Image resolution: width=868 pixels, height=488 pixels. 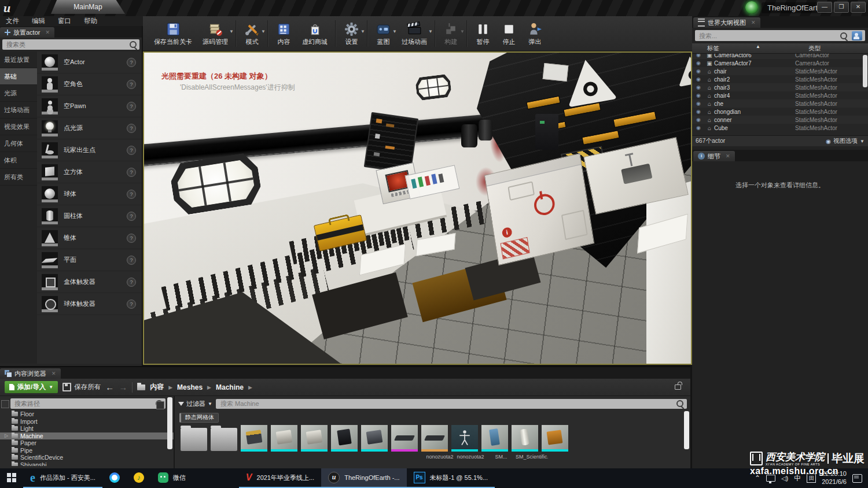 I want to click on taskbar-qq-browser, so click(x=115, y=478).